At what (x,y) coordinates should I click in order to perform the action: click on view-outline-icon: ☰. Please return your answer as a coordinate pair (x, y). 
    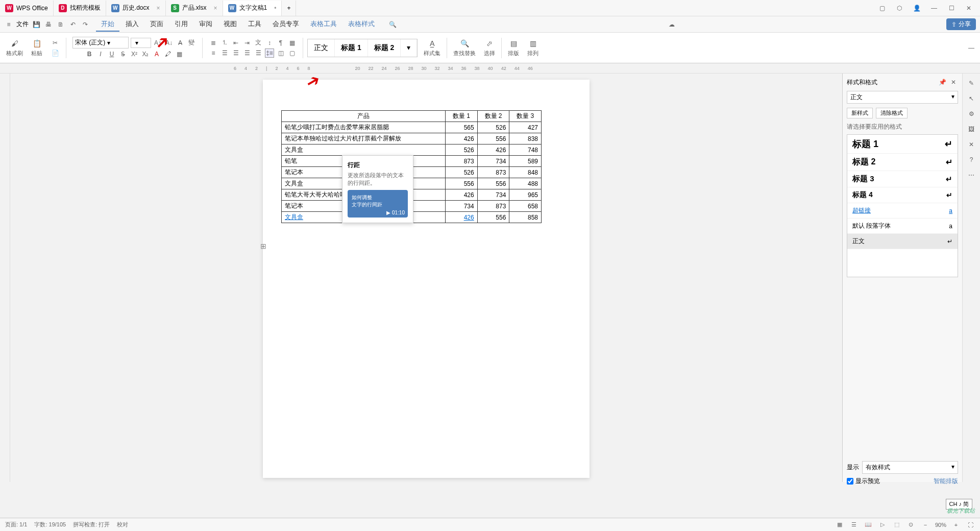
    Looking at the image, I should click on (854, 525).